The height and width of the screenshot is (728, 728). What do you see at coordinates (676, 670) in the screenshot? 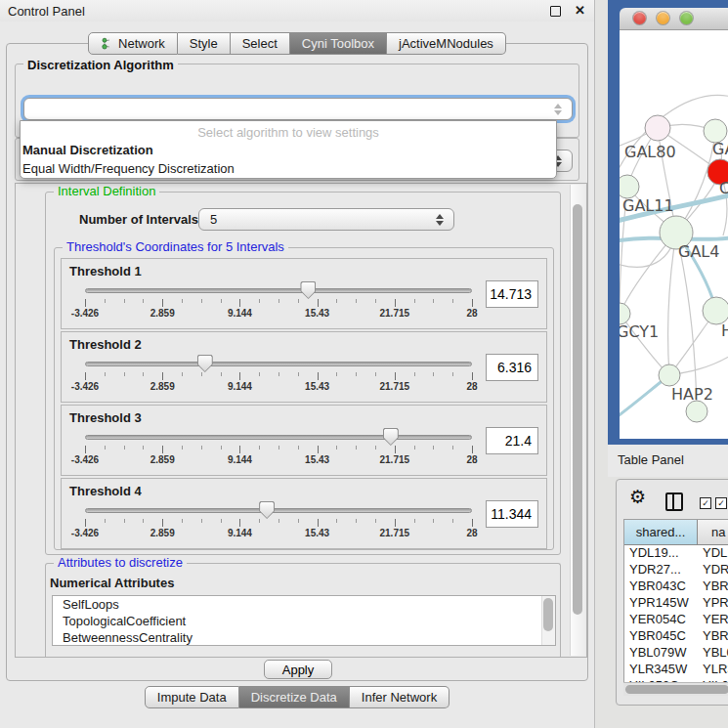
I see `table-row: YLR345WYLR3` at bounding box center [676, 670].